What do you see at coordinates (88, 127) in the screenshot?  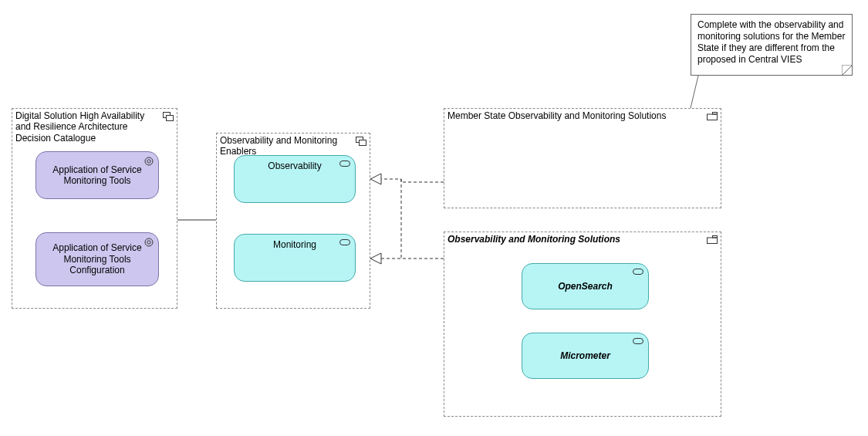 I see `group-catalogue-title: Digital Solution High Availability and R…` at bounding box center [88, 127].